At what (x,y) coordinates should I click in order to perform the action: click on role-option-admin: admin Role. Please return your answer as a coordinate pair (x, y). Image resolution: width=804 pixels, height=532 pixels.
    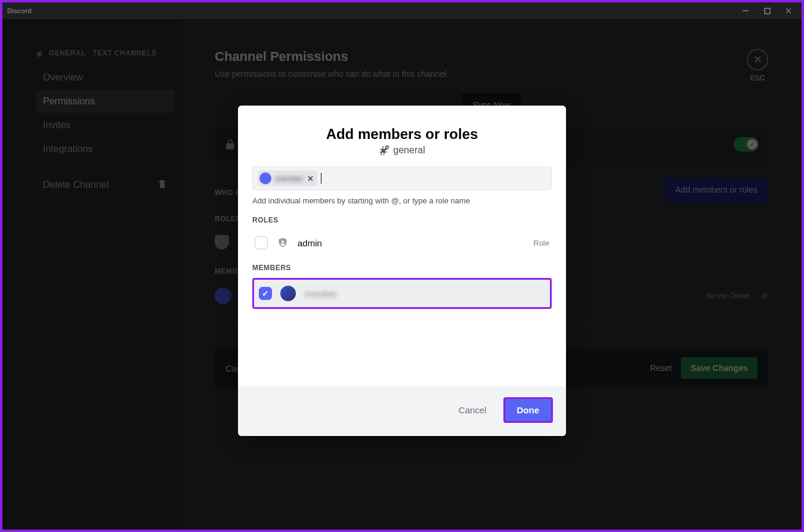
    Looking at the image, I should click on (402, 243).